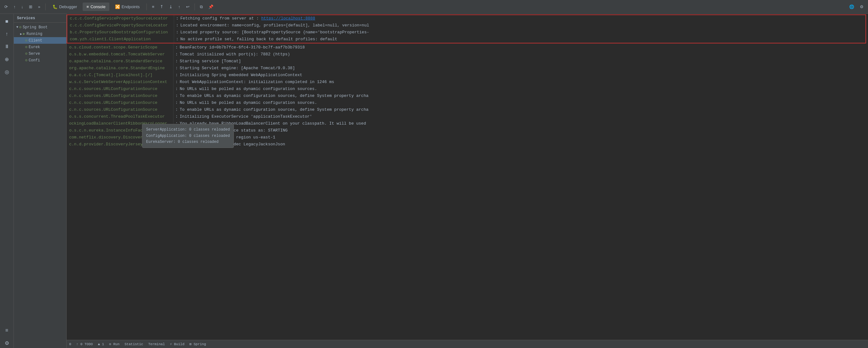 This screenshot has width=868, height=348. I want to click on config-label: Confi, so click(34, 61).